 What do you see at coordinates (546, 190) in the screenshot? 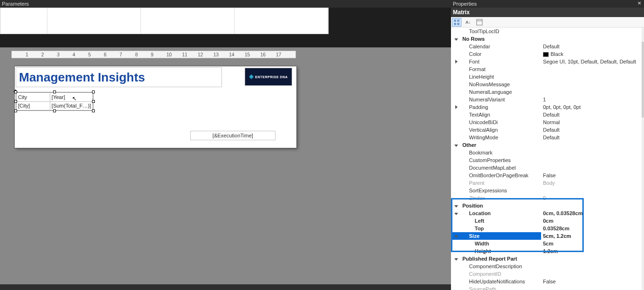
I see `property-row: SortExpressions` at bounding box center [546, 190].